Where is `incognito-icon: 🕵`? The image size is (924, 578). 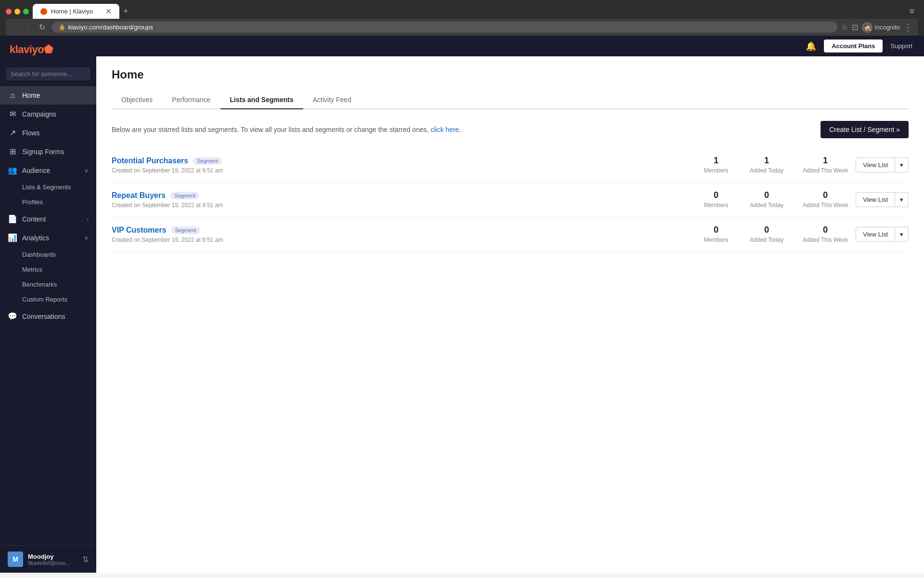
incognito-icon: 🕵 is located at coordinates (867, 27).